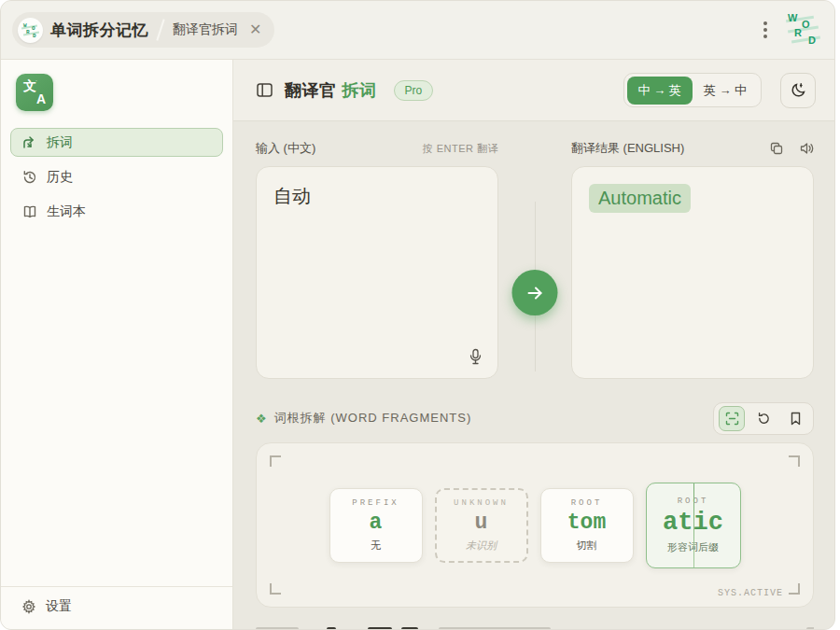  I want to click on result-box: Automatic, so click(693, 273).